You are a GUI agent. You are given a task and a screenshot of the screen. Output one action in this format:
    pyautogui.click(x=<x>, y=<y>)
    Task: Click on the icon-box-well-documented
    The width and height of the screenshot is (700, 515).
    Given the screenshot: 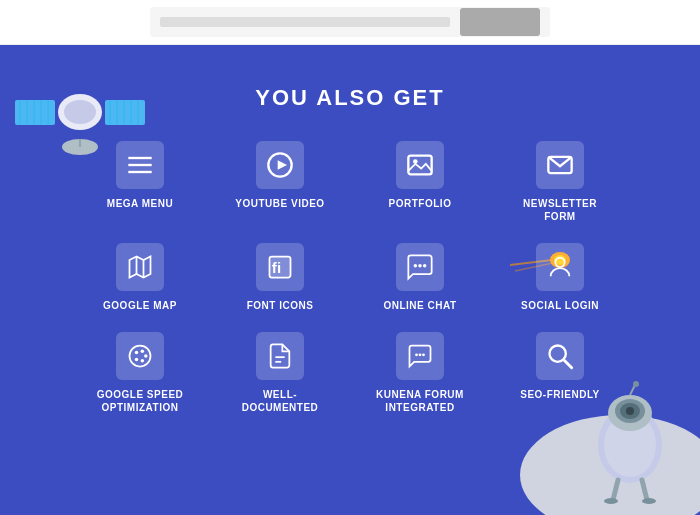 What is the action you would take?
    pyautogui.click(x=280, y=356)
    